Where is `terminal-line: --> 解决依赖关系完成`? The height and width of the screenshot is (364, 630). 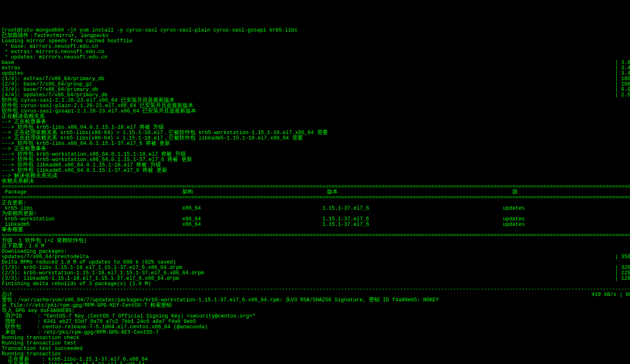 terminal-line: --> 解决依赖关系完成 is located at coordinates (315, 176).